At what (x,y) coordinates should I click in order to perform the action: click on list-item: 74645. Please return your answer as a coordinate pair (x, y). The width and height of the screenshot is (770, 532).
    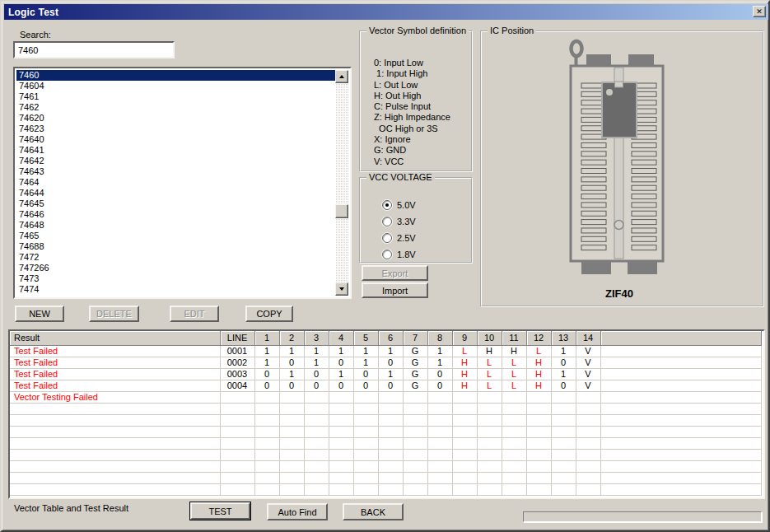
    Looking at the image, I should click on (176, 204).